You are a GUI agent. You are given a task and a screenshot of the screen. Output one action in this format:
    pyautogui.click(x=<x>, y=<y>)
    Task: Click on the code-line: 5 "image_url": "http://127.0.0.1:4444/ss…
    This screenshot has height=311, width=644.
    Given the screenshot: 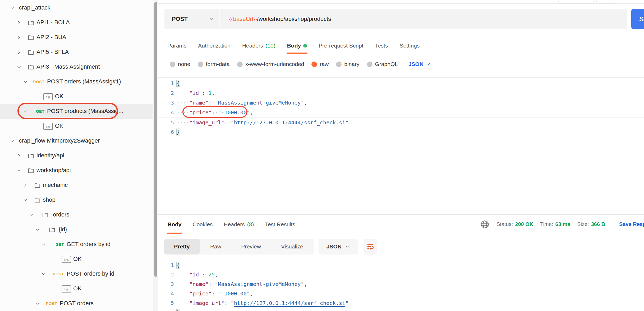 What is the action you would take?
    pyautogui.click(x=401, y=303)
    